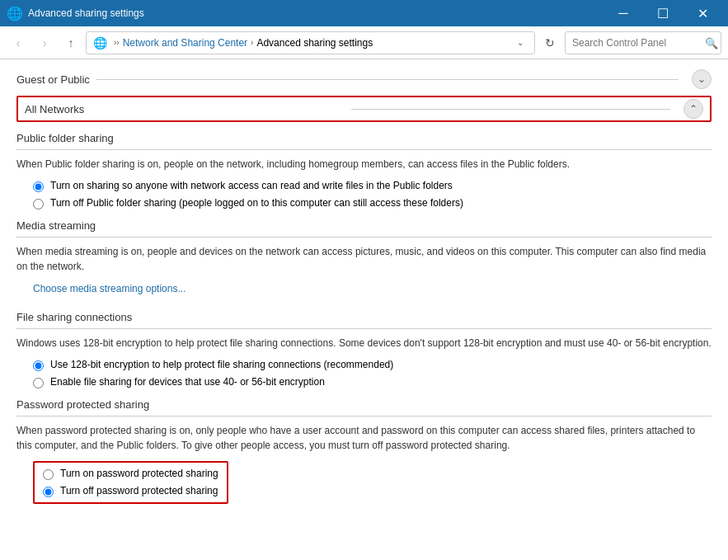  I want to click on guest-public-toggle: ⌄, so click(702, 79).